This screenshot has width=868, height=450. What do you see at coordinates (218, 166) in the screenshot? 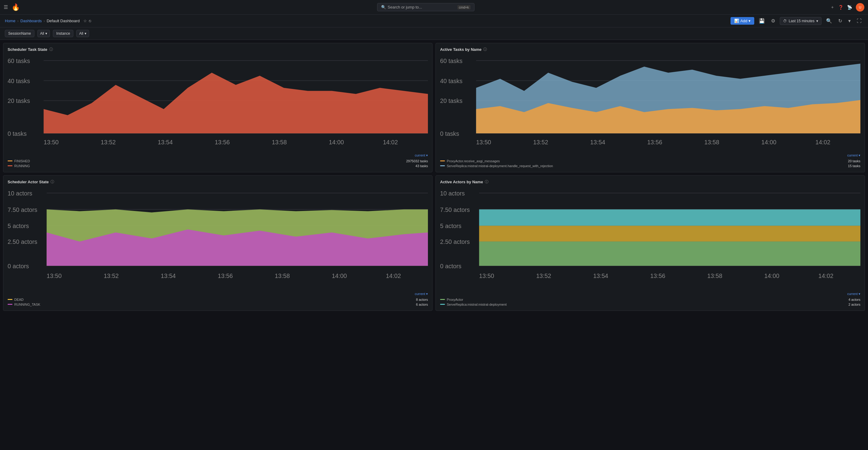
I see `legend-row-running: RUNNING 43 tasks` at bounding box center [218, 166].